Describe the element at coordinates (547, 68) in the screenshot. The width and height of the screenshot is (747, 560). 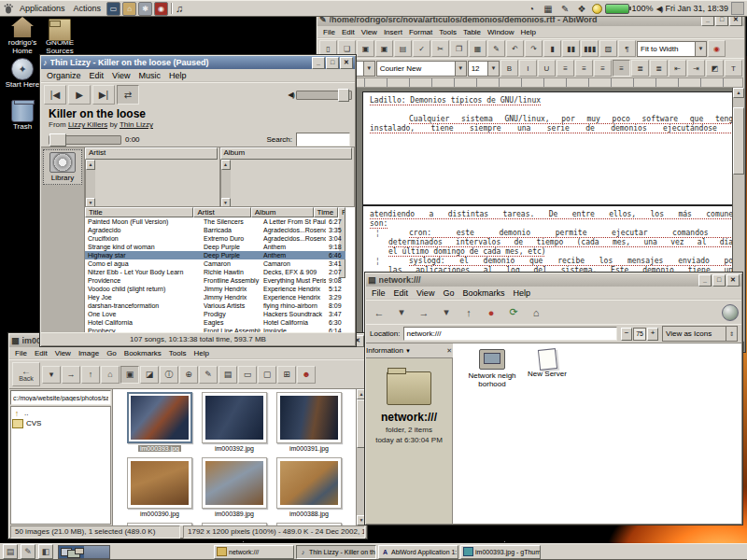
I see `underline-icon: U` at that location.